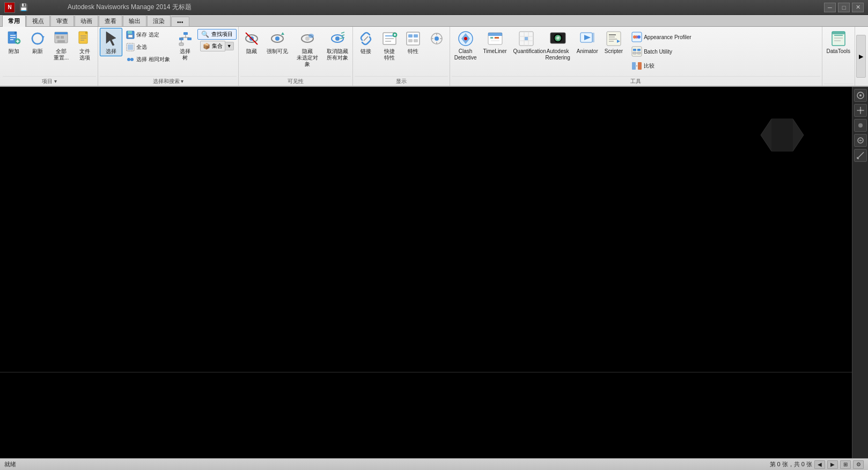 The width and height of the screenshot is (868, 470). I want to click on btn-autodesk-rendering: Autodesk Rendering, so click(558, 45).